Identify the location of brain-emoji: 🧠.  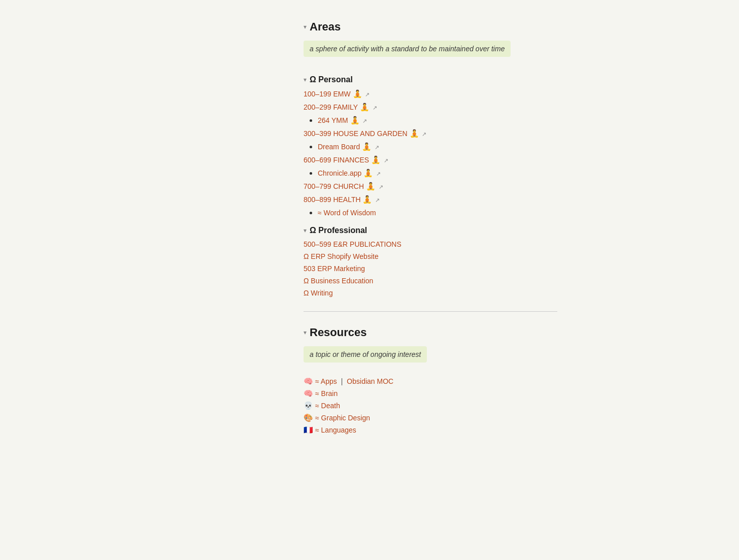
(309, 393).